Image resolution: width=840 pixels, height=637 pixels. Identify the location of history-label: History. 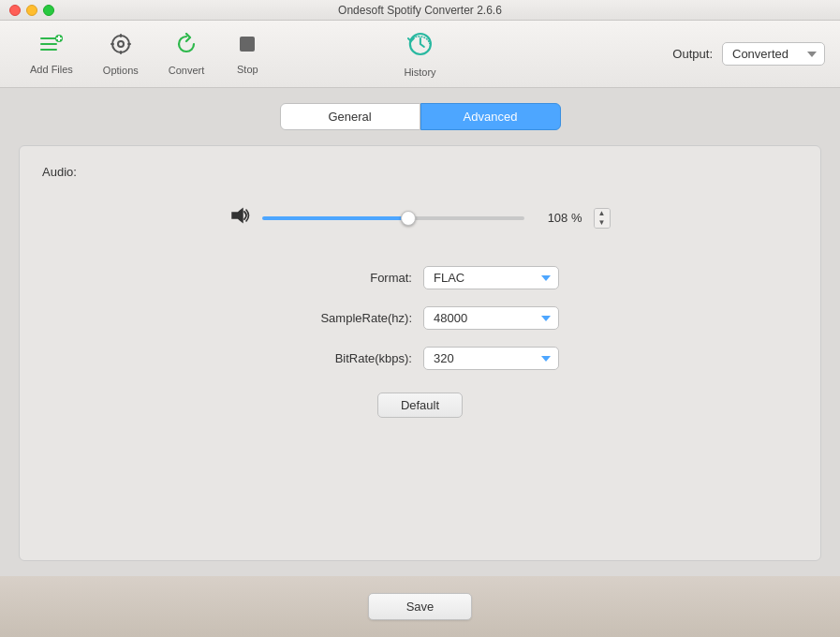
(420, 72).